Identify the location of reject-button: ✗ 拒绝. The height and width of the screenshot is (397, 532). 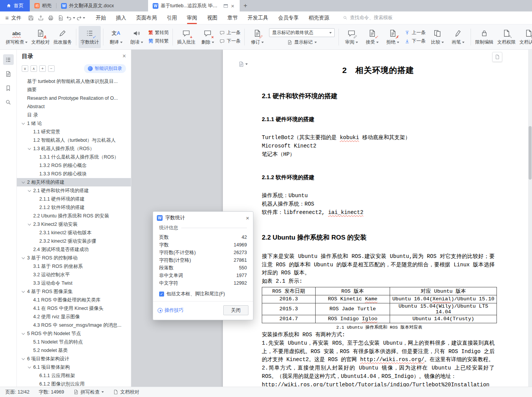
(393, 37).